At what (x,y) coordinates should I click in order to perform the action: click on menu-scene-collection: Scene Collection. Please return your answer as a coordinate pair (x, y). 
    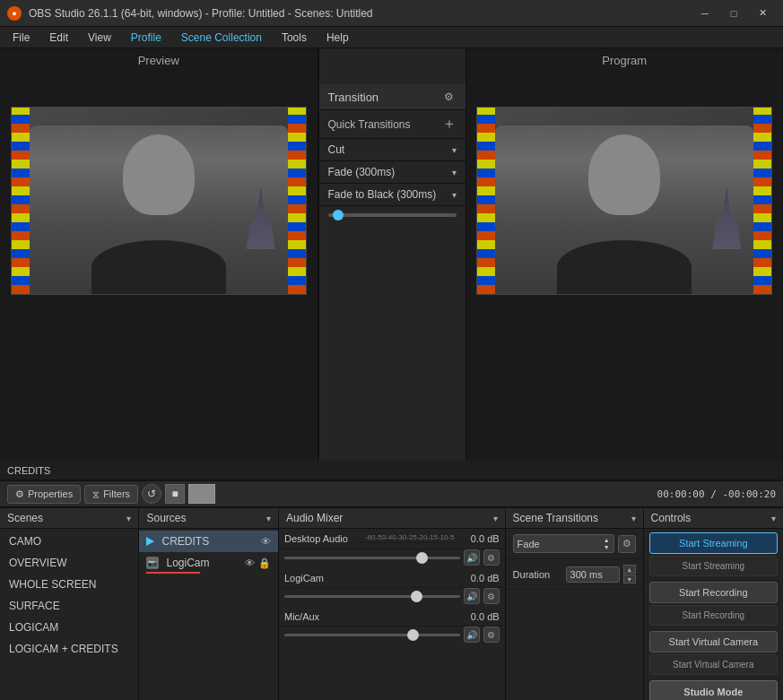
    Looking at the image, I should click on (222, 38).